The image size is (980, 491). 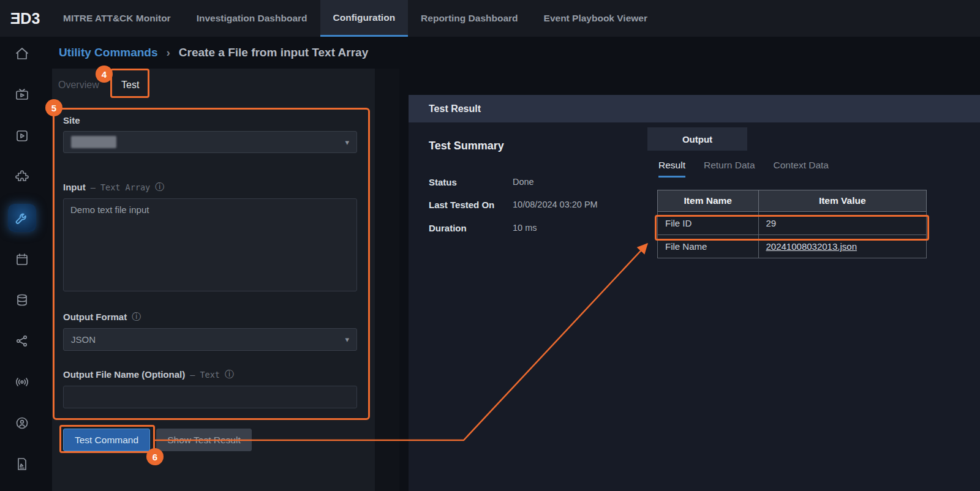 What do you see at coordinates (75, 187) in the screenshot?
I see `input-label-text: Input` at bounding box center [75, 187].